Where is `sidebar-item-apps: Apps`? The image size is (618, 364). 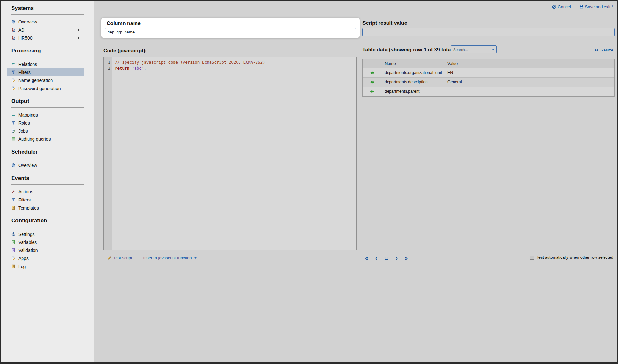
sidebar-item-apps: Apps is located at coordinates (46, 258).